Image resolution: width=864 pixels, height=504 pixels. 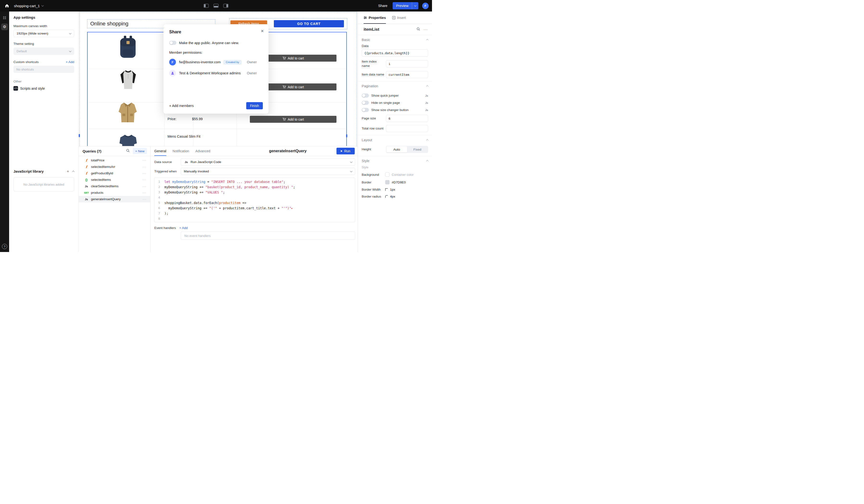 What do you see at coordinates (5, 18) in the screenshot?
I see `component-tree-icon` at bounding box center [5, 18].